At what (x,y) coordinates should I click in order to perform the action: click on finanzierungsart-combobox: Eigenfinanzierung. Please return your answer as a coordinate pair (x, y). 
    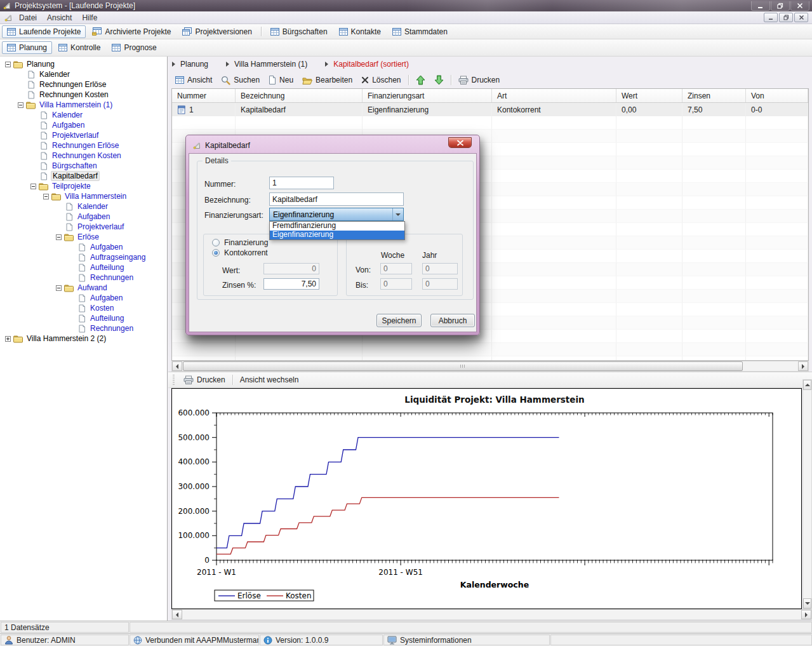
    Looking at the image, I should click on (336, 215).